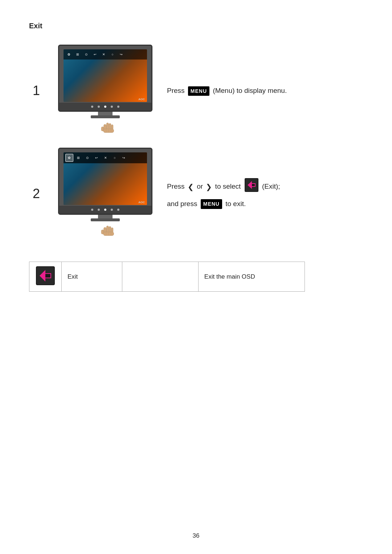 The width and height of the screenshot is (392, 554). Describe the element at coordinates (105, 181) in the screenshot. I see `monitor-frame-2: ✿ ⊞ ⊙ ↩ ✕ ○ ↪ AOC` at that location.